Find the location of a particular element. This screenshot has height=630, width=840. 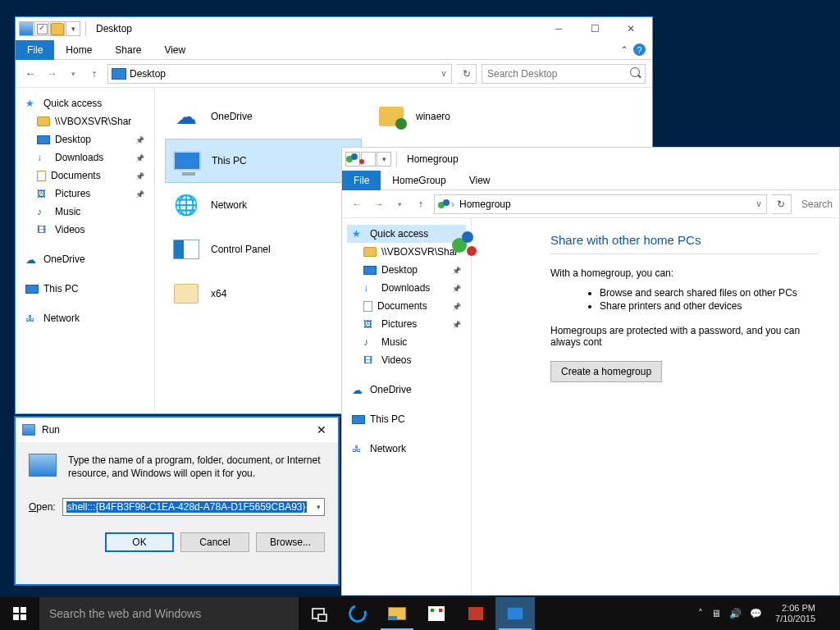

checkbox-icon is located at coordinates (42, 29).